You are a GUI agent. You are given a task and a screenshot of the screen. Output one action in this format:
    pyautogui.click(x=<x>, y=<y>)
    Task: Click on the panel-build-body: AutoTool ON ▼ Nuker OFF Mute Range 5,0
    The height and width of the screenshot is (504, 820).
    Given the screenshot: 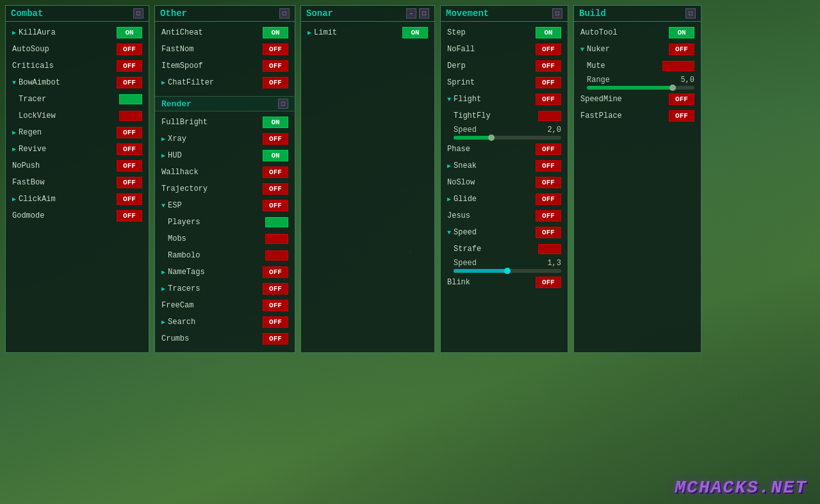 What is the action you would take?
    pyautogui.click(x=637, y=74)
    